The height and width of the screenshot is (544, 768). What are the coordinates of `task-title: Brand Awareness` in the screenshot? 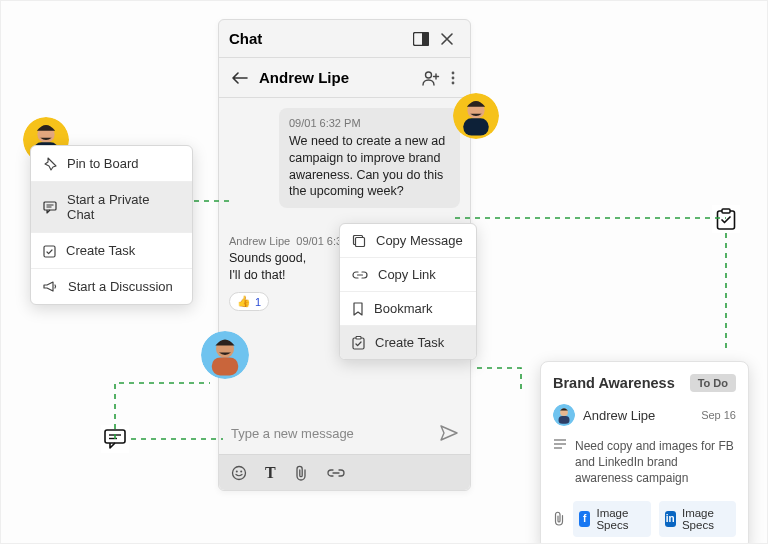 It's located at (618, 383).